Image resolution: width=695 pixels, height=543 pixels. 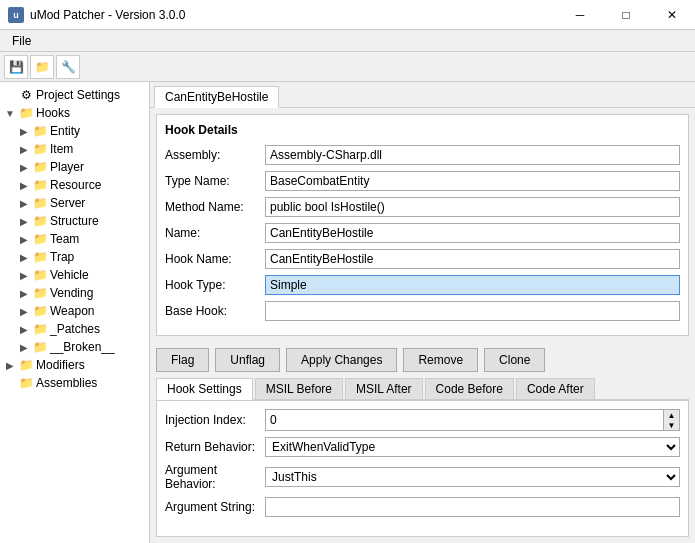 I want to click on tree-label: Resource, so click(x=76, y=185).